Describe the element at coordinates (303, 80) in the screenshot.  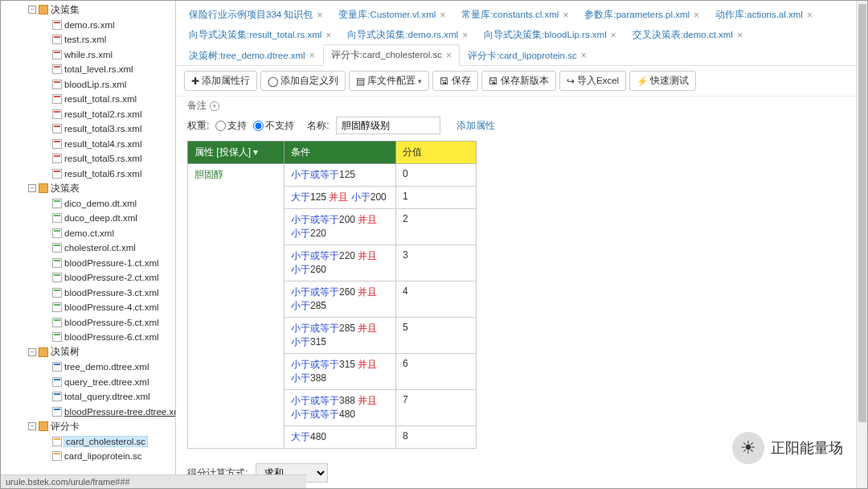
I see `add-custom-col-button: ◯添加自定义列` at that location.